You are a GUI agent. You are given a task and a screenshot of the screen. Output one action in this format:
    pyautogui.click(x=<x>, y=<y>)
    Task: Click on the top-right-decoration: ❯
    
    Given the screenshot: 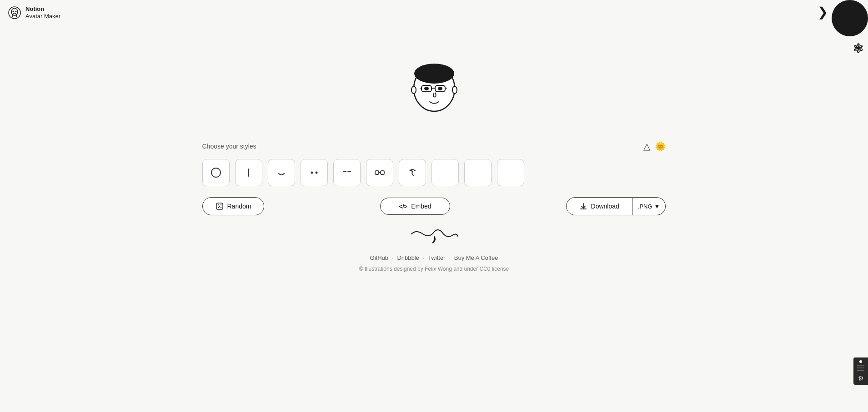 What is the action you would take?
    pyautogui.click(x=843, y=18)
    